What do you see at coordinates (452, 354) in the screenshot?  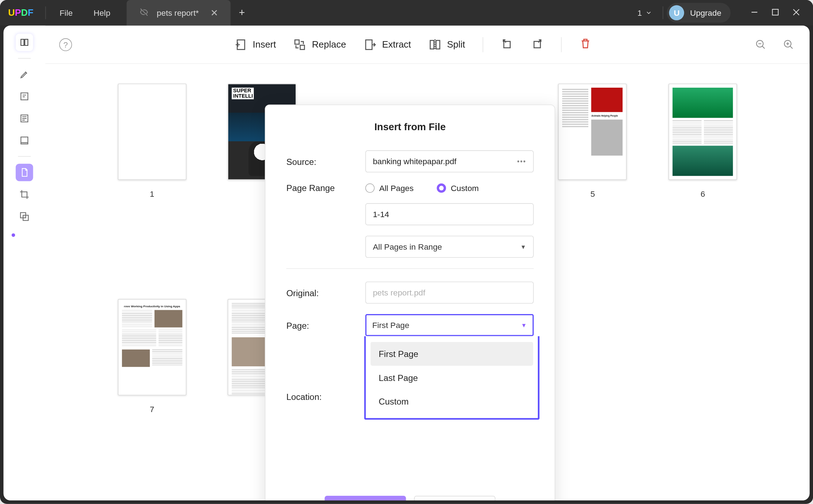 I see `option-first-page: First Page` at bounding box center [452, 354].